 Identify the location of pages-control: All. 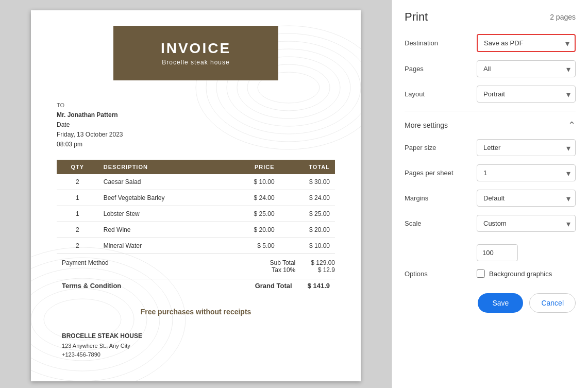
(526, 69).